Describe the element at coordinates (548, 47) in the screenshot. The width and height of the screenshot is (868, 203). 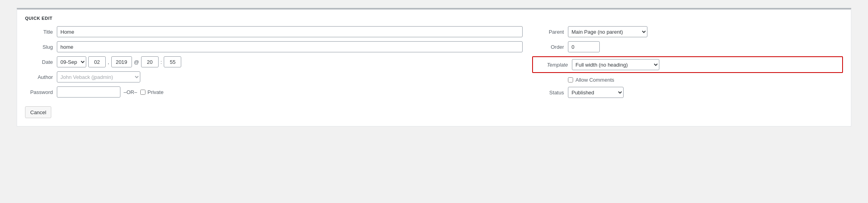
I see `order-label: Order` at that location.